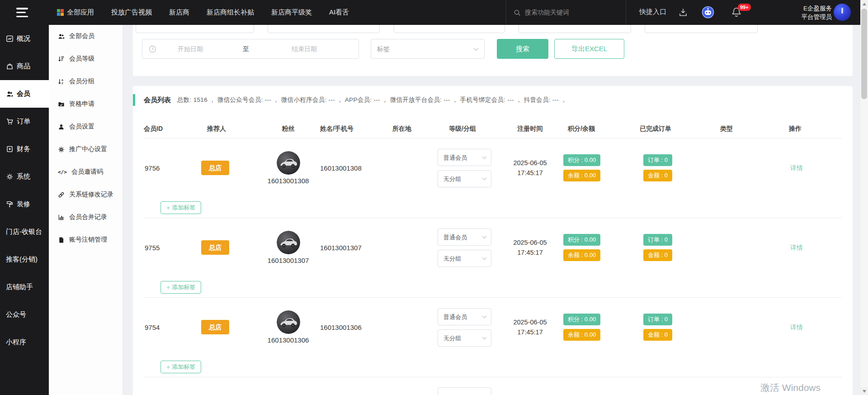  Describe the element at coordinates (61, 149) in the screenshot. I see `gear-icon` at that location.